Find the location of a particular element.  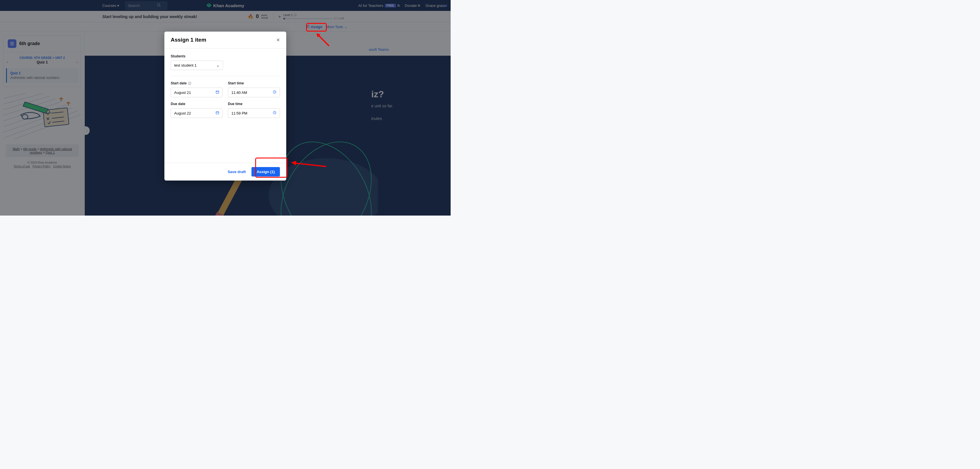

start-time-label: Start time is located at coordinates (254, 83).